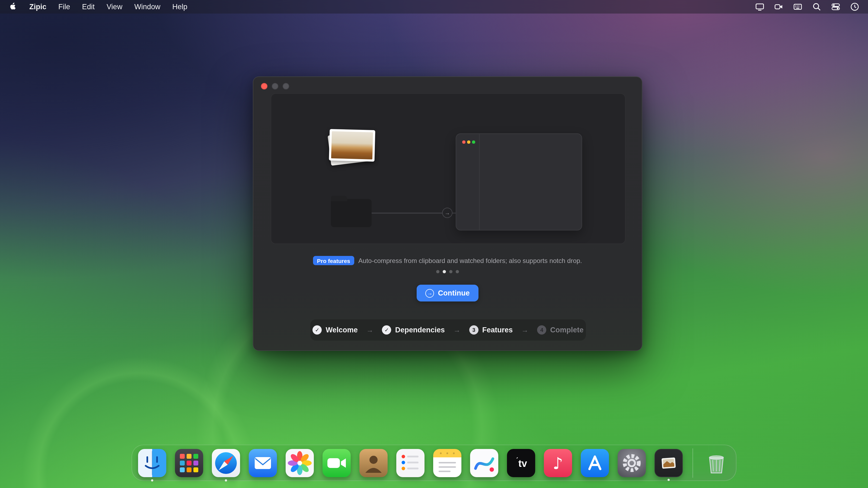  What do you see at coordinates (38, 7) in the screenshot?
I see `app-menu-zipic: Zipic` at bounding box center [38, 7].